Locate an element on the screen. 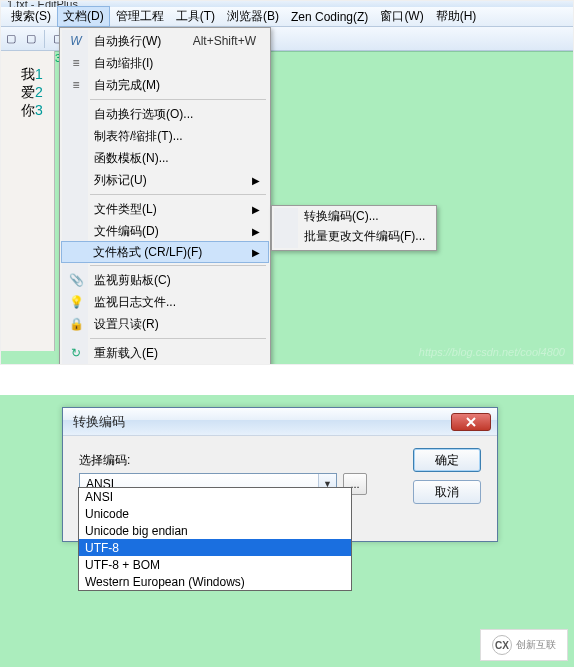 The image size is (574, 667). text-editor: 我1爱2你3 is located at coordinates (32, 92).